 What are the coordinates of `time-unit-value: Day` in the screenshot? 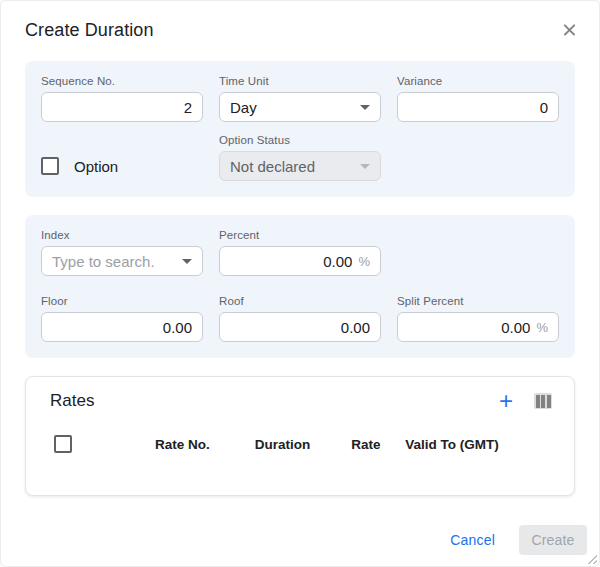 It's located at (244, 108).